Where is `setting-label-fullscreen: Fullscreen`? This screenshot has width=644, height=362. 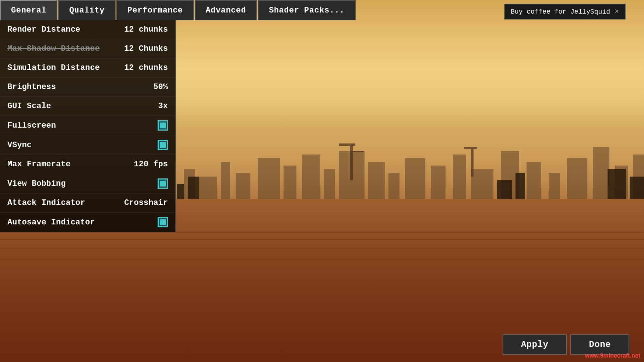 setting-label-fullscreen: Fullscreen is located at coordinates (32, 126).